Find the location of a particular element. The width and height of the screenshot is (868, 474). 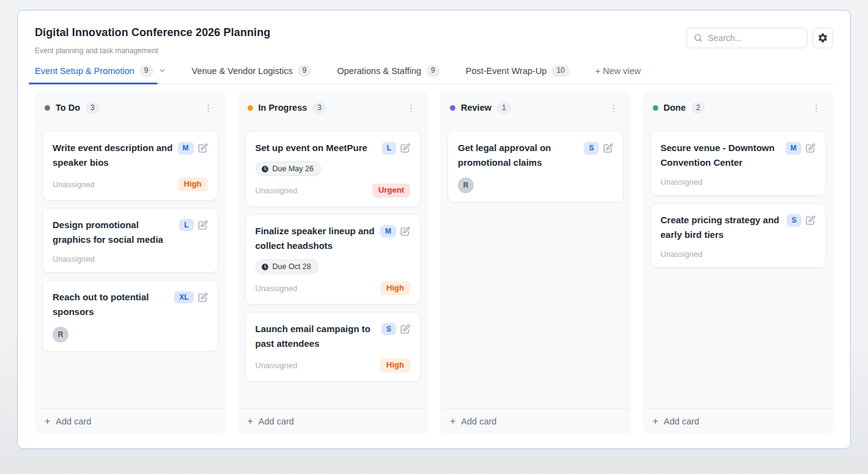

tab-main: Operations & Staffing9 is located at coordinates (388, 71).